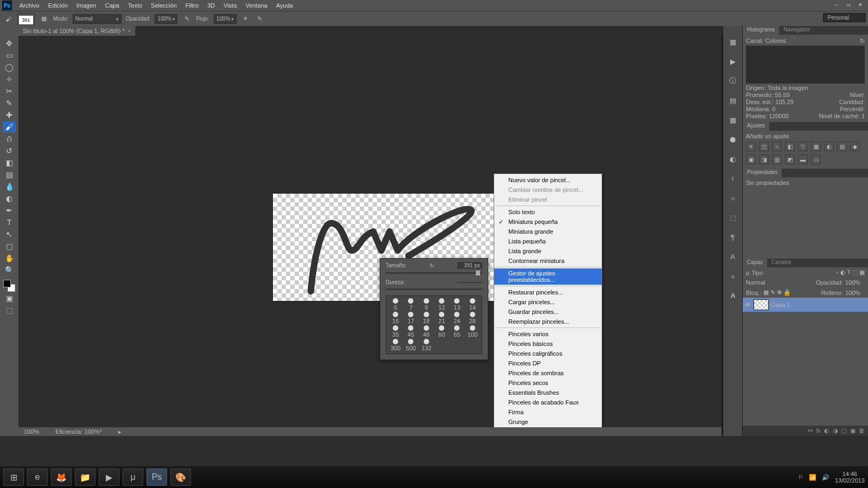 The height and width of the screenshot is (488, 868). Describe the element at coordinates (395, 305) in the screenshot. I see `brush-preset-5: 5` at that location.